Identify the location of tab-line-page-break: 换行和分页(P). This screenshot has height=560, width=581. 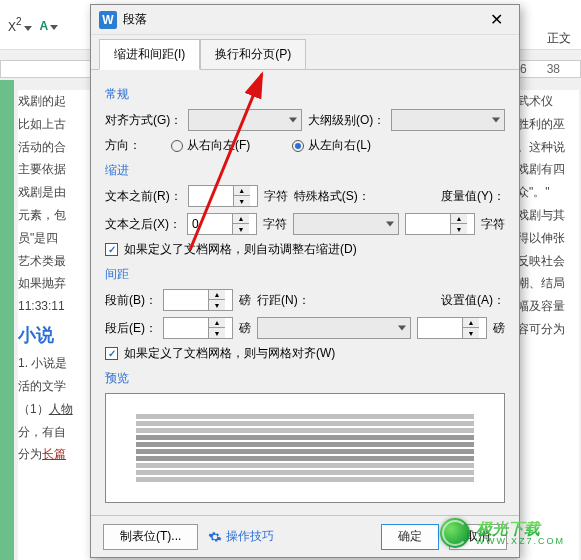
(253, 54).